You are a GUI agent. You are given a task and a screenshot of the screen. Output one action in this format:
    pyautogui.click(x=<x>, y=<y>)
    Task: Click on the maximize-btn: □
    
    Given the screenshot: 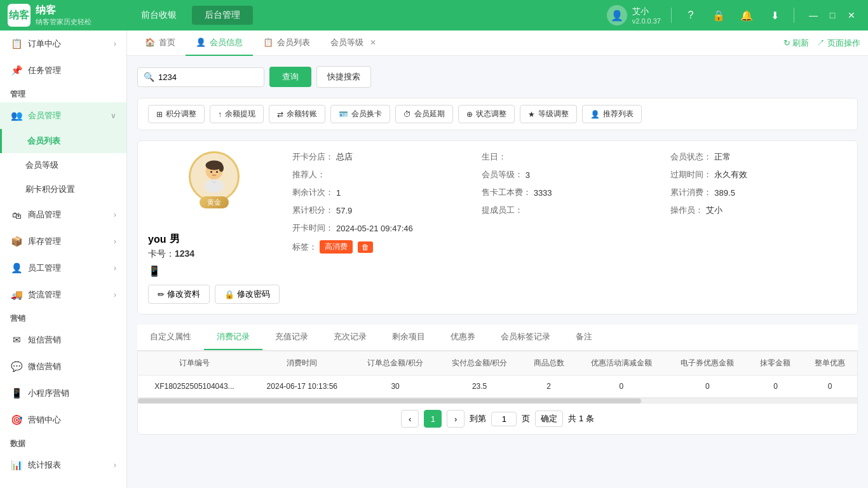 What is the action you would take?
    pyautogui.click(x=832, y=15)
    